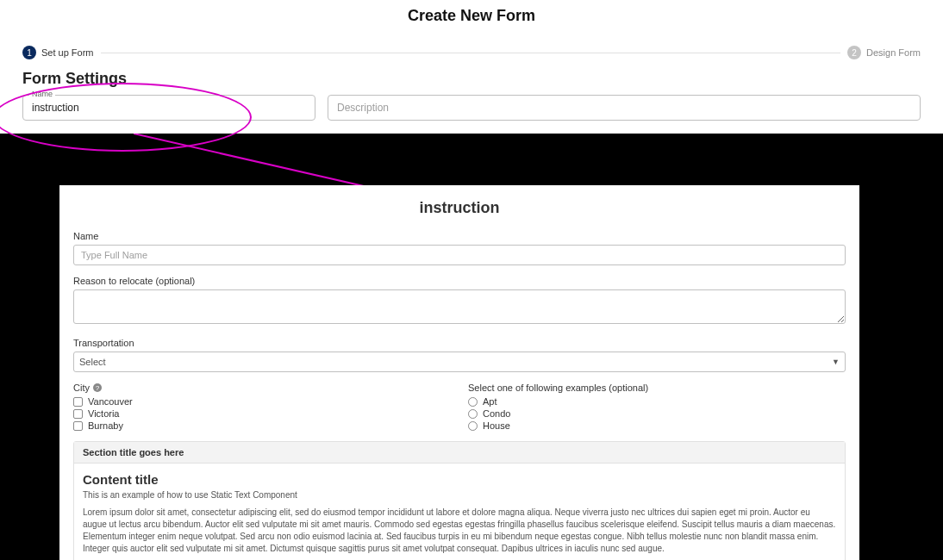 The image size is (943, 560). What do you see at coordinates (459, 343) in the screenshot?
I see `preview-transport-label: Transportation` at bounding box center [459, 343].